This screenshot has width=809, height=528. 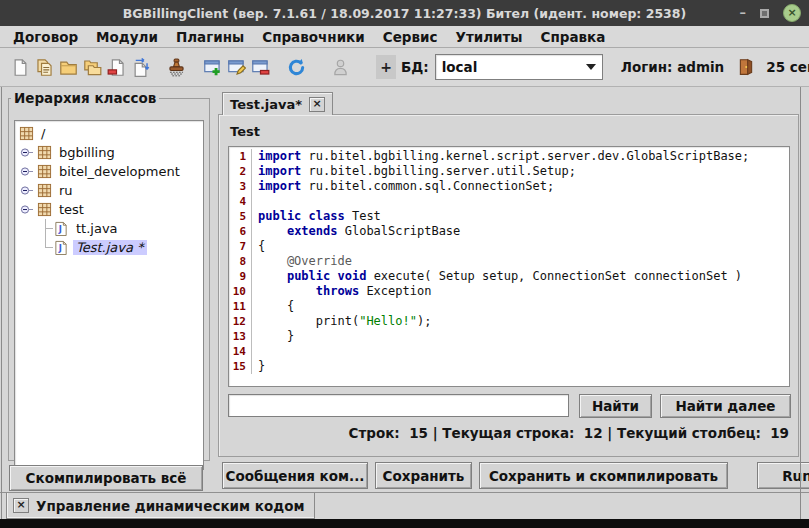 What do you see at coordinates (509, 322) in the screenshot?
I see `code-line-12: 12 print("Hello!");` at bounding box center [509, 322].